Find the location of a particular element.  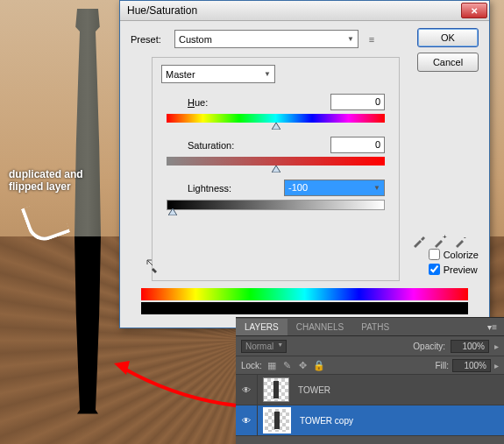

eyedropper-add-icon: + is located at coordinates (440, 241).